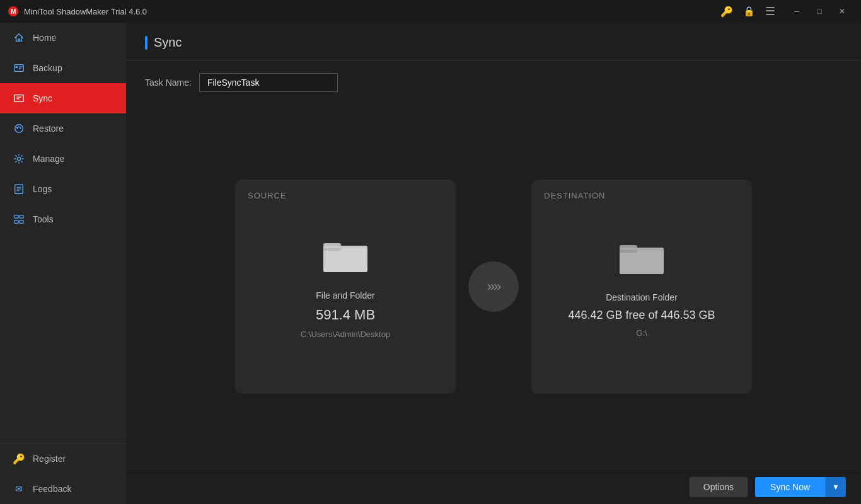  I want to click on title-accent, so click(146, 43).